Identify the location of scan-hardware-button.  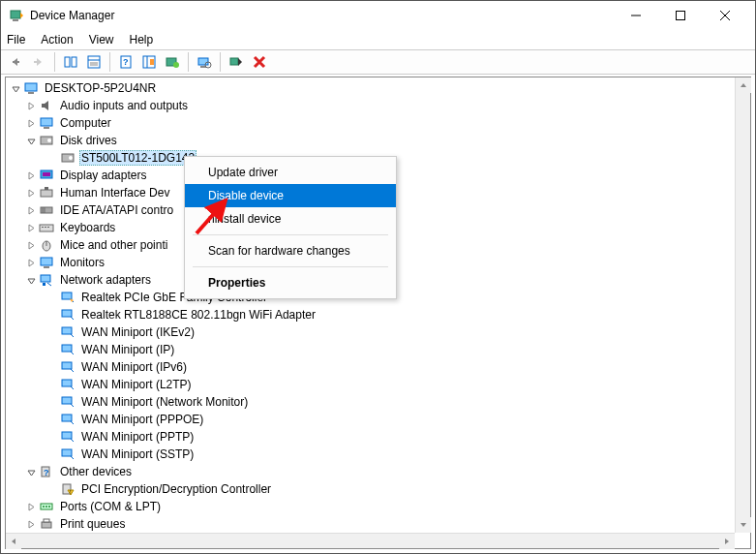
(204, 62).